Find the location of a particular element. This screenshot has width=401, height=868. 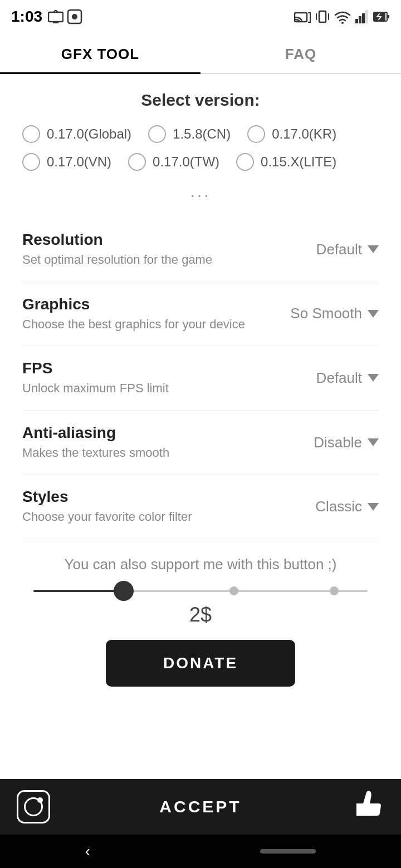

support-section: You can also support me with this button… is located at coordinates (200, 621).